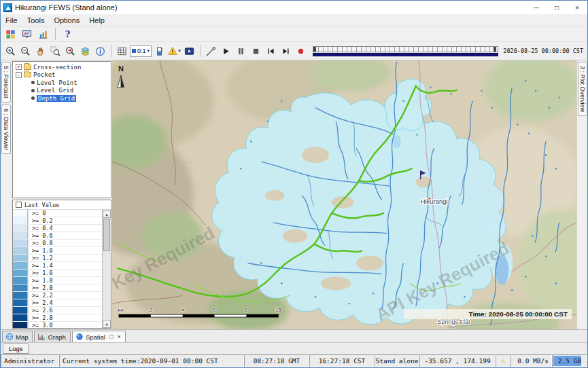  What do you see at coordinates (57, 83) in the screenshot?
I see `tree-node-label: Level Point` at bounding box center [57, 83].